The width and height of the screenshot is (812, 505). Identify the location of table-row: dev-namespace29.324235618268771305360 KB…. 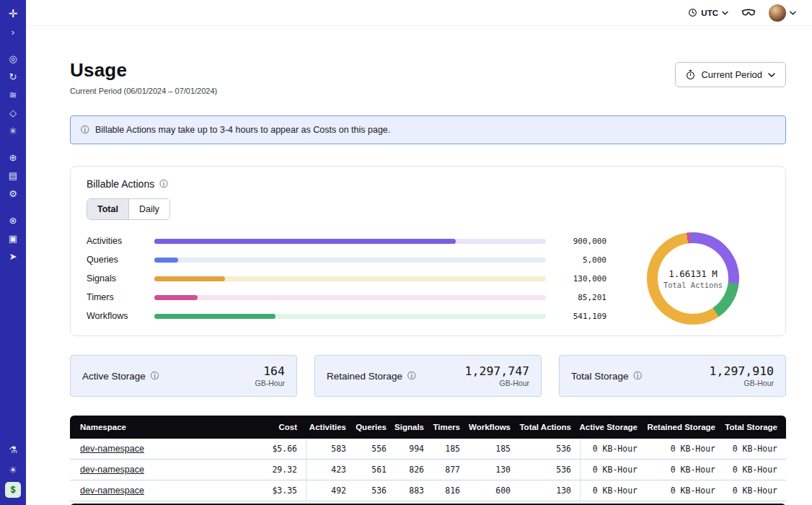
(428, 470).